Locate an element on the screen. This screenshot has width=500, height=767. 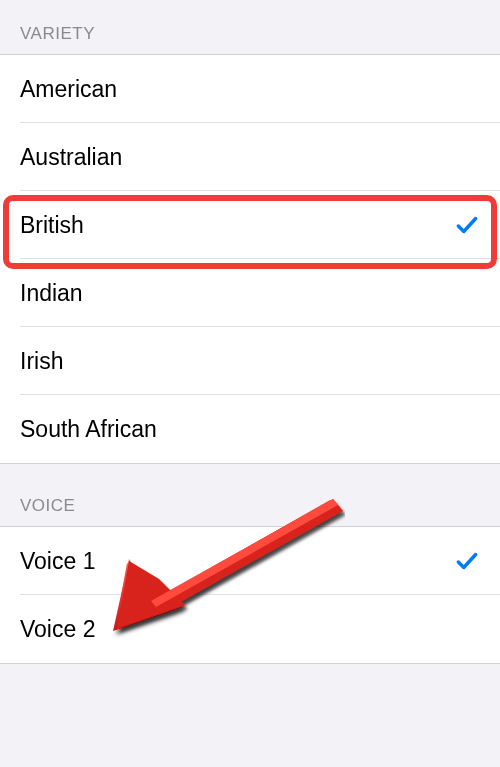
variety-item-british: British is located at coordinates (250, 225).